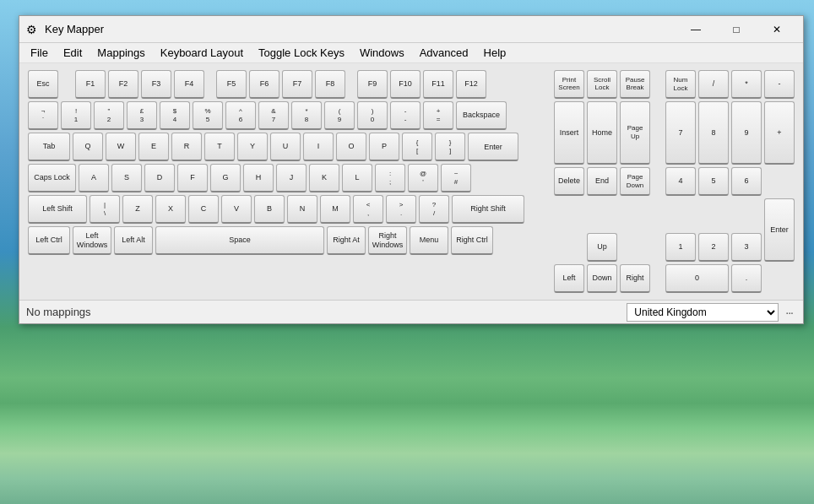 This screenshot has width=814, height=504. Describe the element at coordinates (697, 279) in the screenshot. I see `key-numpad-0: 0` at that location.